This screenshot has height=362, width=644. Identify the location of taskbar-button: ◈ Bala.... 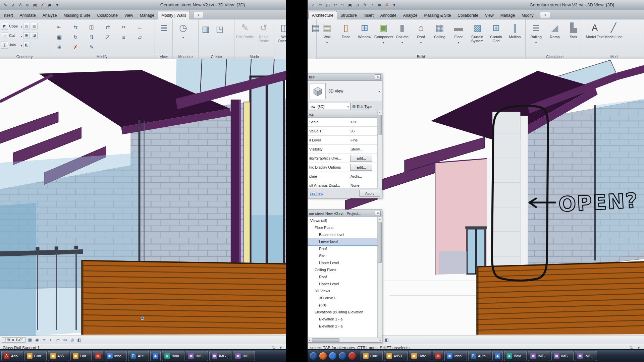
(515, 356).